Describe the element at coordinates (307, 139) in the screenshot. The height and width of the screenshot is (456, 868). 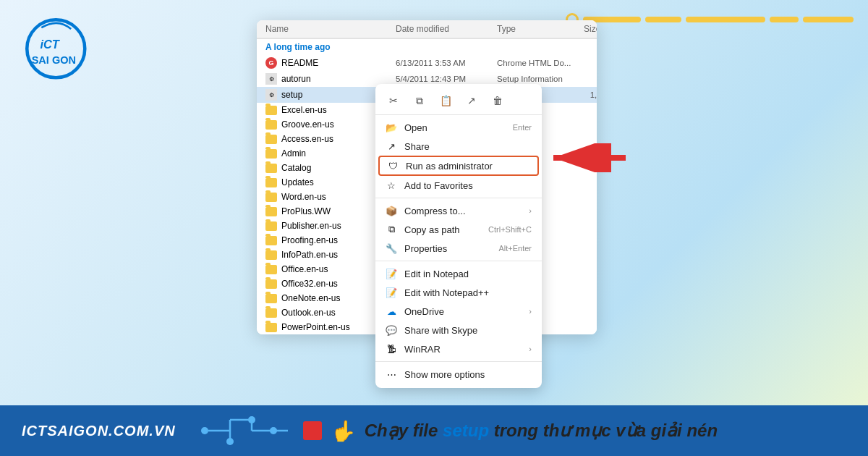
I see `folder-label: Access.en-us` at that location.